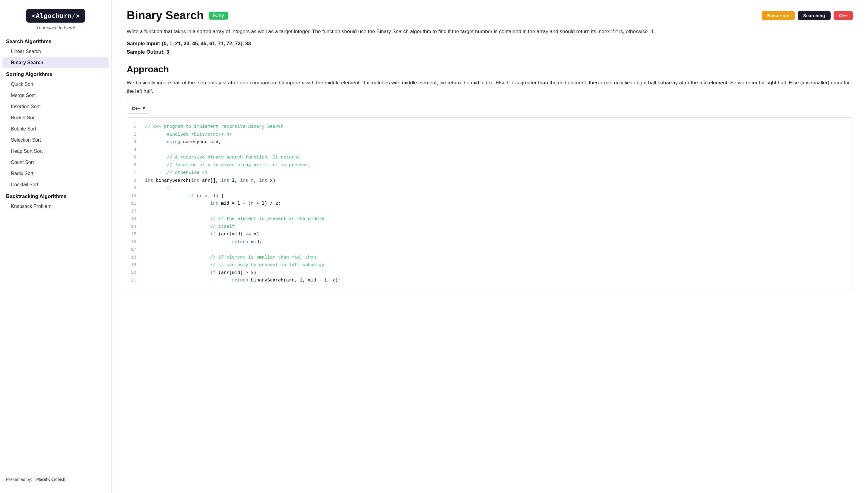 This screenshot has width=868, height=493. Describe the element at coordinates (814, 16) in the screenshot. I see `tag-searching: Searching` at that location.